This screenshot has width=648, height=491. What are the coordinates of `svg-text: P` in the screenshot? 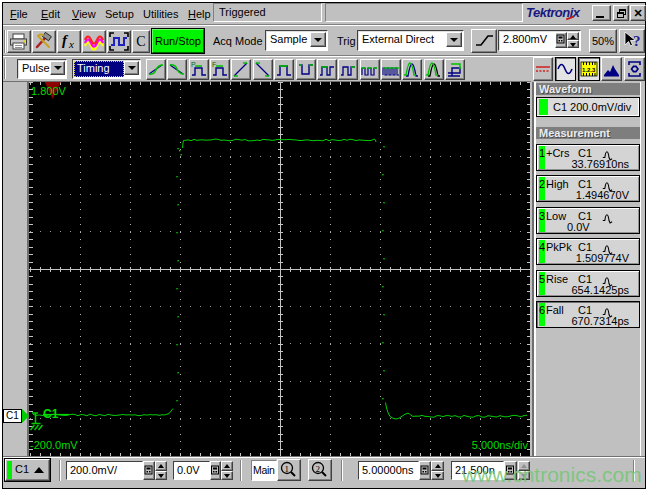 It's located at (194, 64).